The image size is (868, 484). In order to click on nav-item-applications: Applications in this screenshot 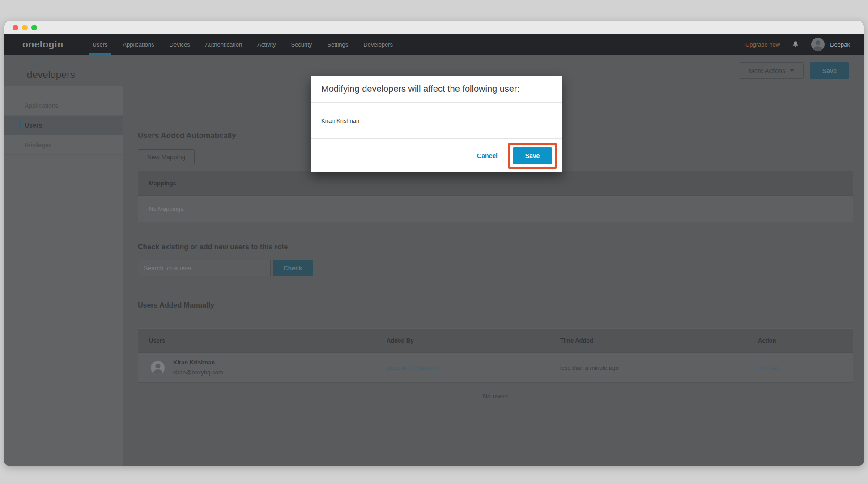, I will do `click(138, 44)`.